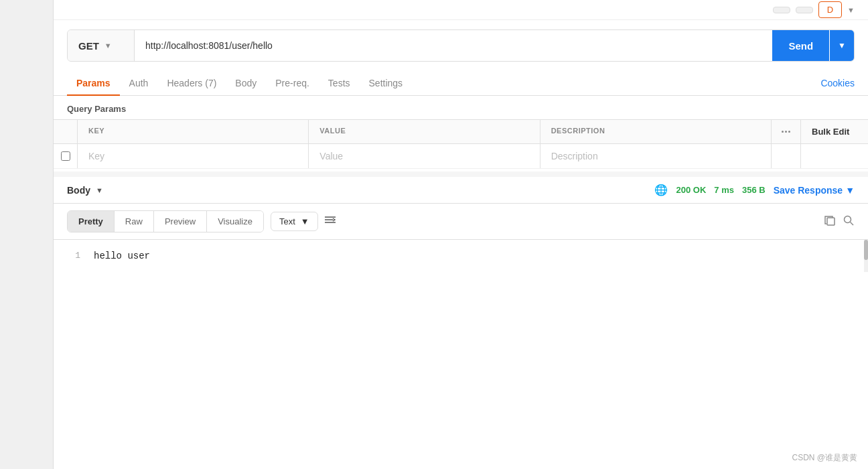 This screenshot has height=469, width=868. What do you see at coordinates (66, 156) in the screenshot?
I see `row-checkbox` at bounding box center [66, 156].